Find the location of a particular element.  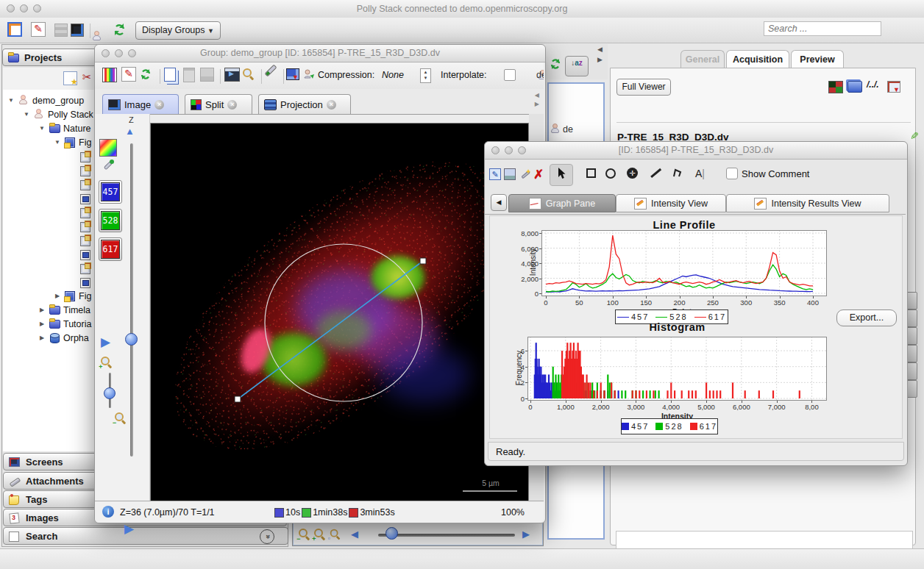

channels-icon is located at coordinates (836, 87).